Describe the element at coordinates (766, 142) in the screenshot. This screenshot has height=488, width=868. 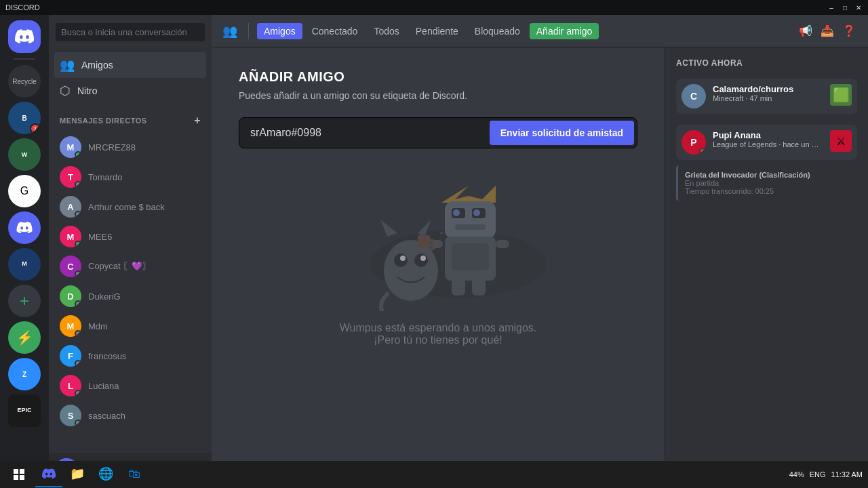
I see `active-item-pupi: P Pupi Anana League of Legends · hace un…` at that location.